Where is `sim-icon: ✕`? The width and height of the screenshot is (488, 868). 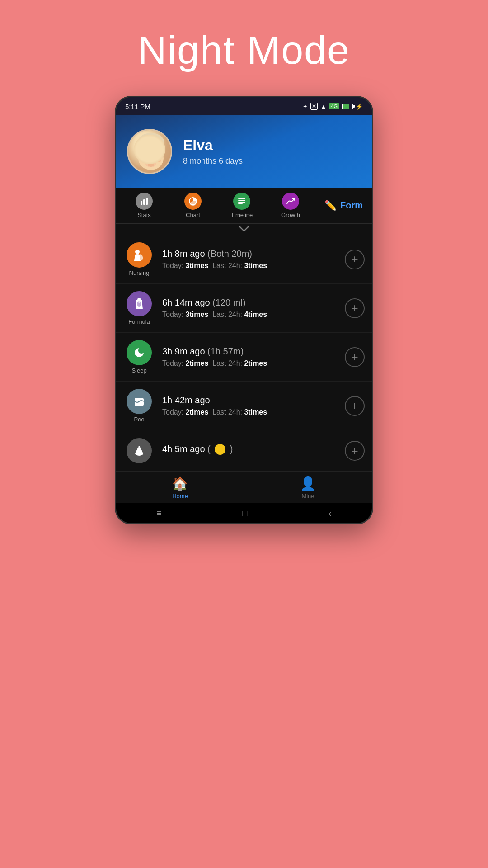
sim-icon: ✕ is located at coordinates (314, 106).